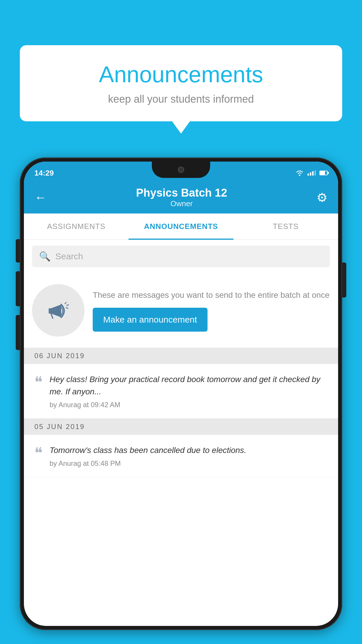 The height and width of the screenshot is (644, 362). I want to click on quote-icon-1: ❝, so click(38, 382).